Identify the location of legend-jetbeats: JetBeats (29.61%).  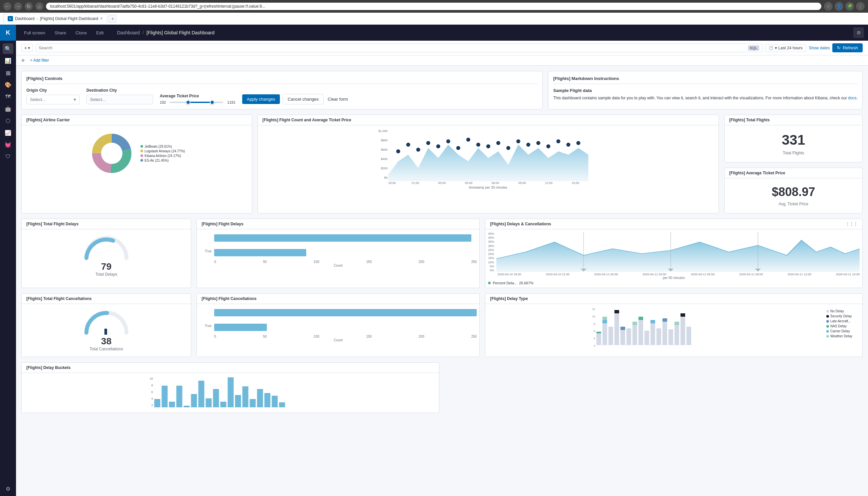
(163, 146).